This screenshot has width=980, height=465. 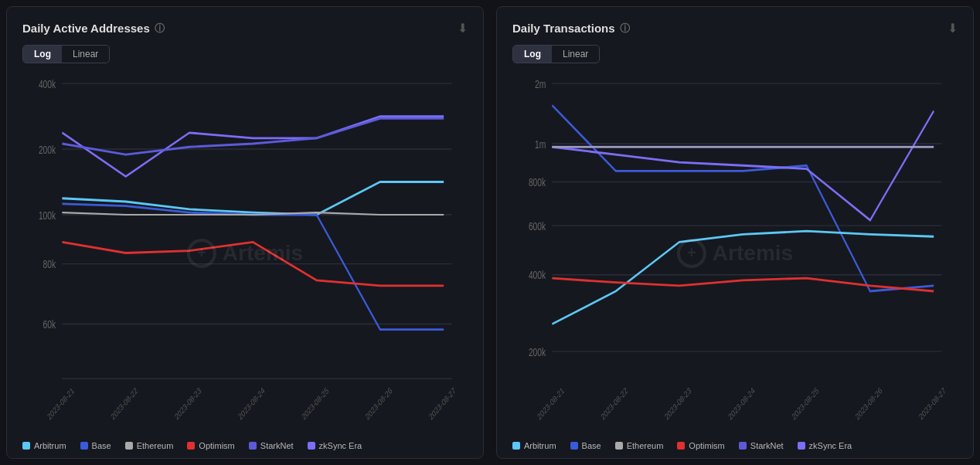 What do you see at coordinates (538, 226) in the screenshot?
I see `svg-text: 600k` at bounding box center [538, 226].